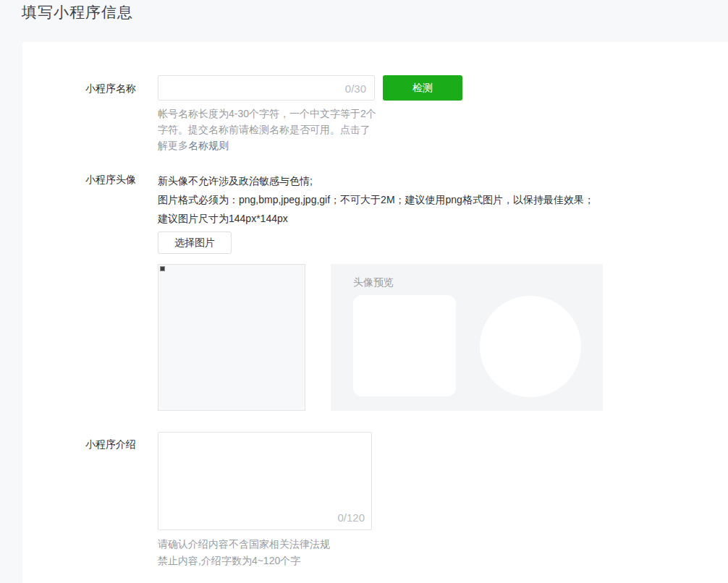 Image resolution: width=728 pixels, height=583 pixels. Describe the element at coordinates (376, 200) in the screenshot. I see `avatar-rules-text: 新头像不允许涉及政治敏感与色情; 图片格式必须为：png,bmp,jpeg,jp…` at that location.